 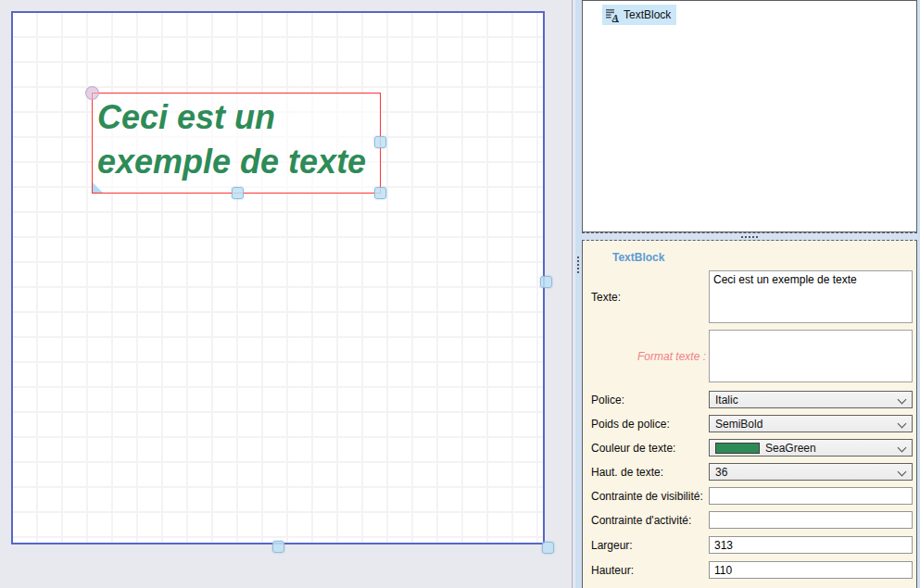 What do you see at coordinates (612, 15) in the screenshot?
I see `textblock-icon: A` at bounding box center [612, 15].